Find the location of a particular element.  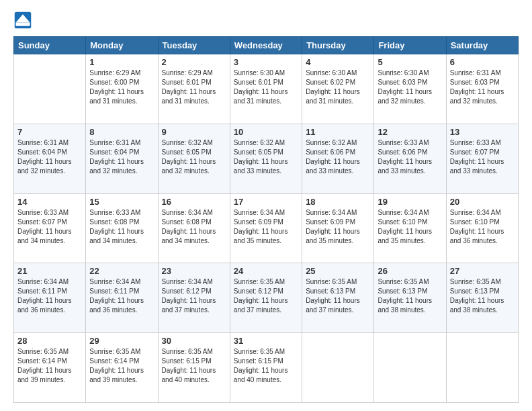

calendar-cell: 16Sunrise: 6:34 AM Sunset: 6:08 PM Dayli… is located at coordinates (193, 228).